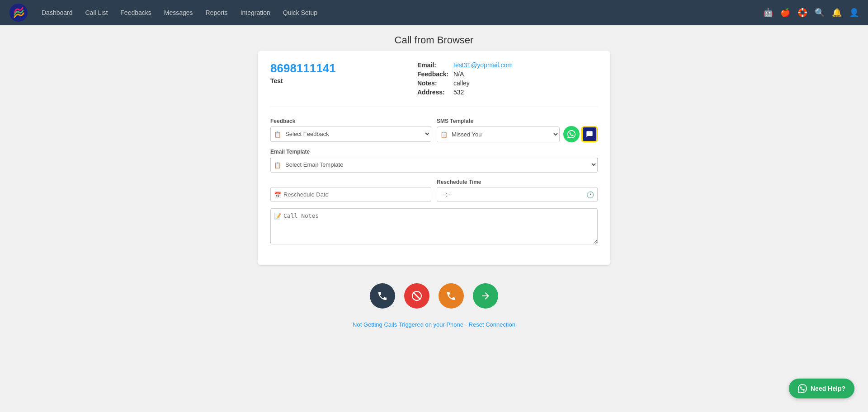 The image size is (868, 412). Describe the element at coordinates (580, 134) in the screenshot. I see `sms-action-btns` at that location.